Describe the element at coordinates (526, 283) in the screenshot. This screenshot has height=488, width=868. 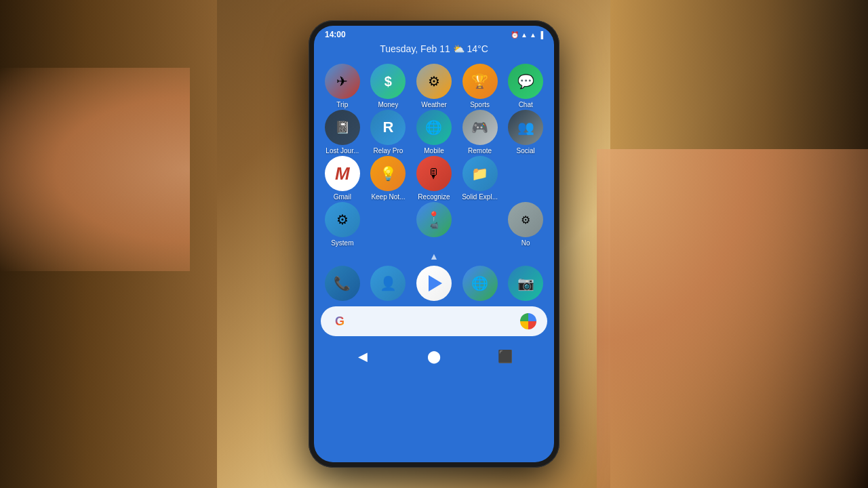
I see `dock-app-camera: 📷` at that location.